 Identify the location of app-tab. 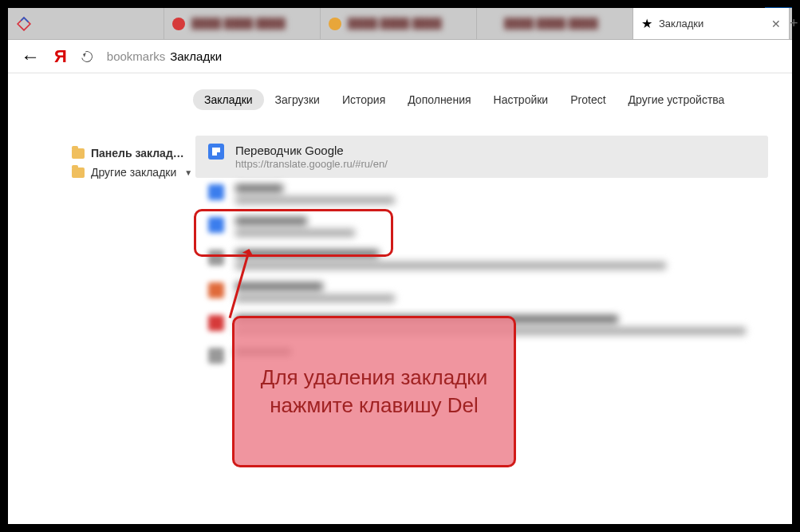
(86, 24).